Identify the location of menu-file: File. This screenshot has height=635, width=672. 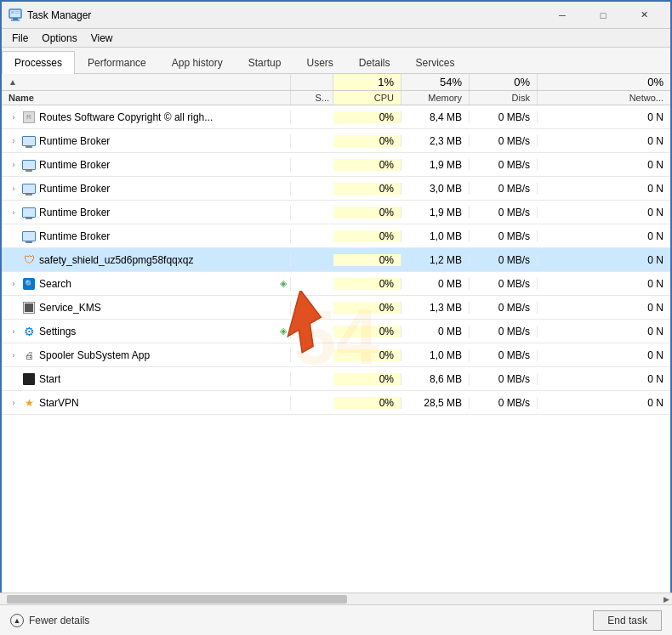
(20, 38).